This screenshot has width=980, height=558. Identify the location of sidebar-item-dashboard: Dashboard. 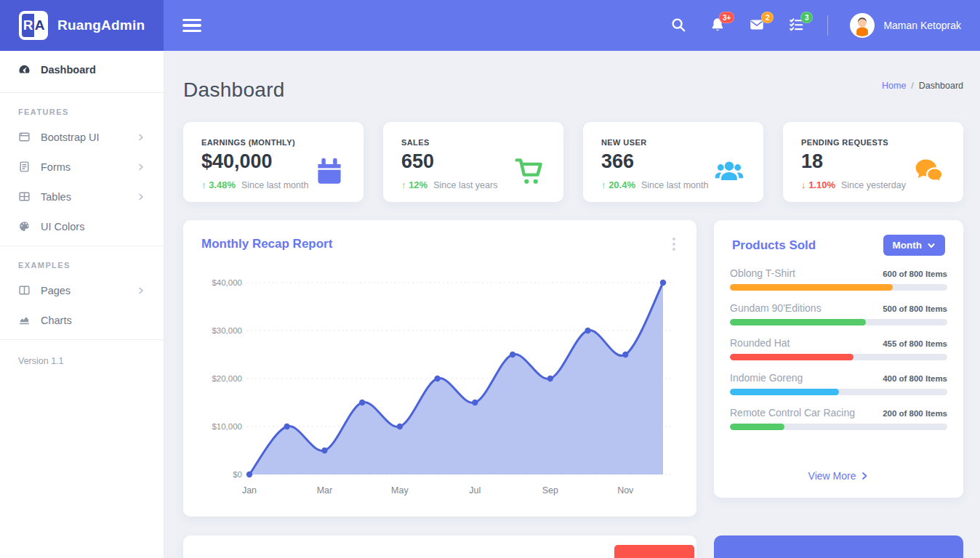
(81, 70).